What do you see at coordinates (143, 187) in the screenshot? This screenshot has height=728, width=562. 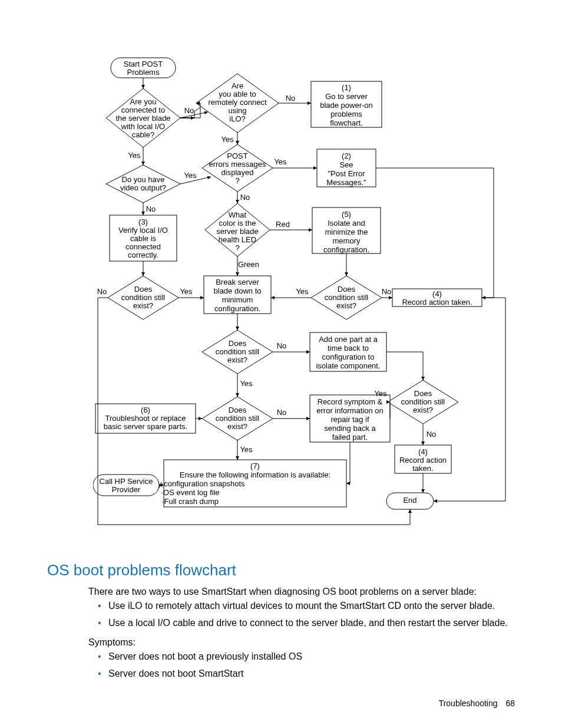 I see `svg-text: video output?` at bounding box center [143, 187].